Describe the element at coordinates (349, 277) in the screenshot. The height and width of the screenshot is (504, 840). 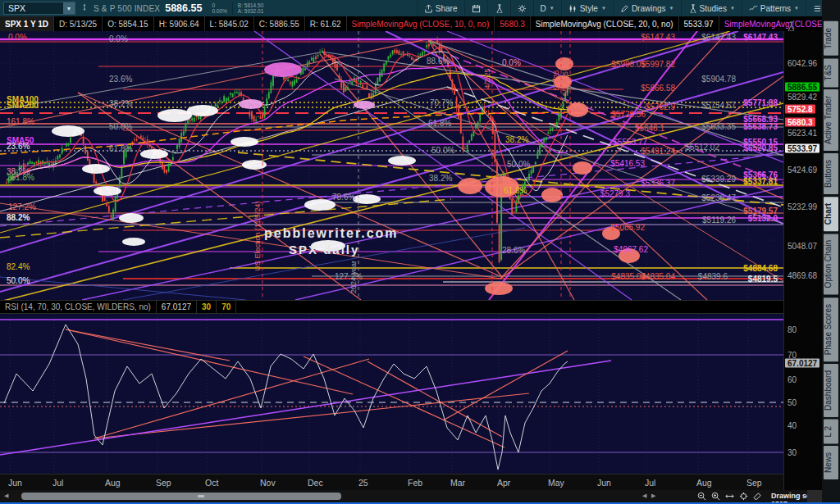
I see `fib-percent-label: 127.2%` at that location.